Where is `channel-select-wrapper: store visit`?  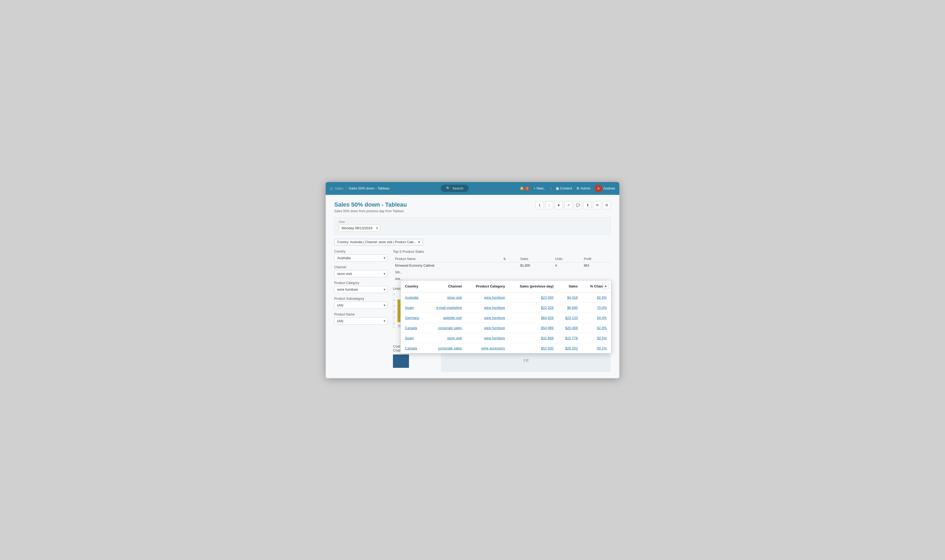
channel-select-wrapper: store visit is located at coordinates (361, 274).